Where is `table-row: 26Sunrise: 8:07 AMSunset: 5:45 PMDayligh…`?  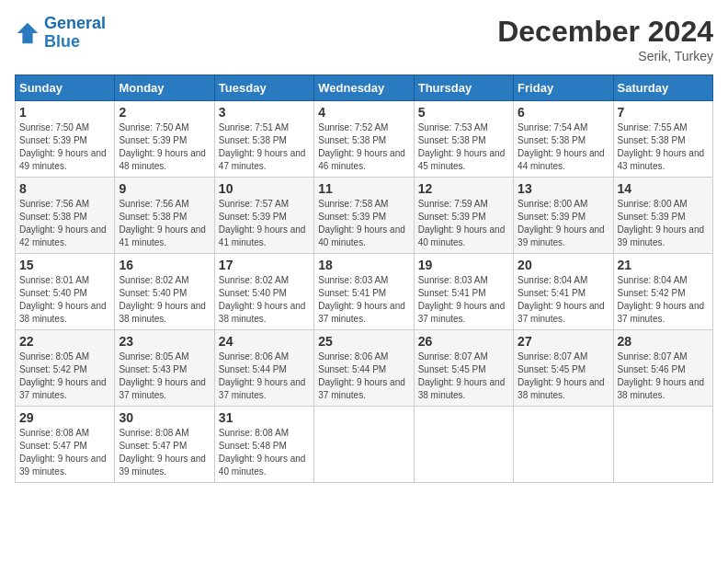 table-row: 26Sunrise: 8:07 AMSunset: 5:45 PMDayligh… is located at coordinates (463, 368).